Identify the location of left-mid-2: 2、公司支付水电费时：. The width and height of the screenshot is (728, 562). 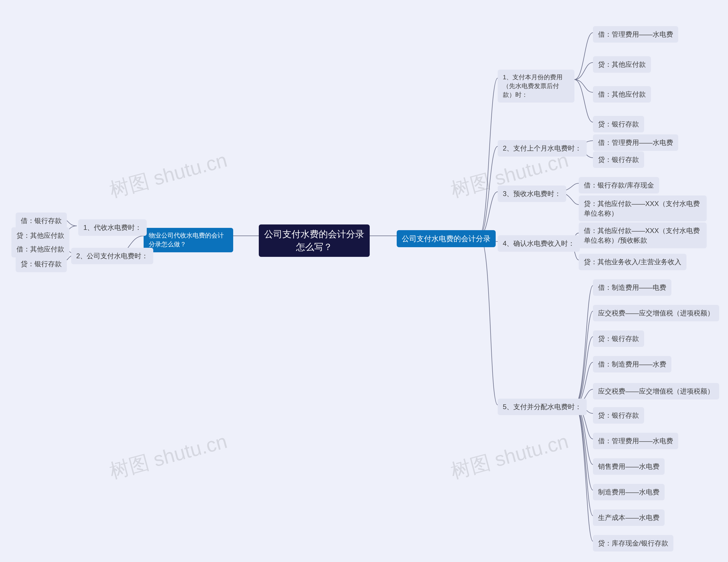
(112, 256).